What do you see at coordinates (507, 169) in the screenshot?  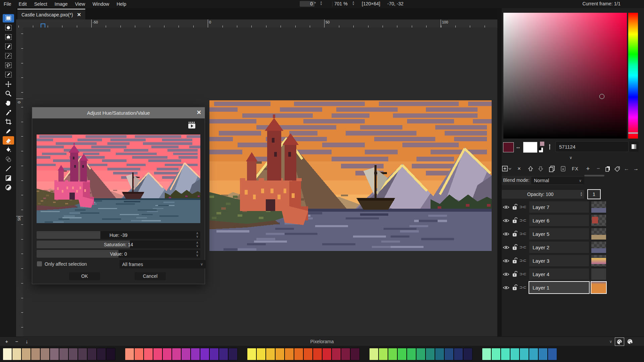 I see `add-layer-button` at bounding box center [507, 169].